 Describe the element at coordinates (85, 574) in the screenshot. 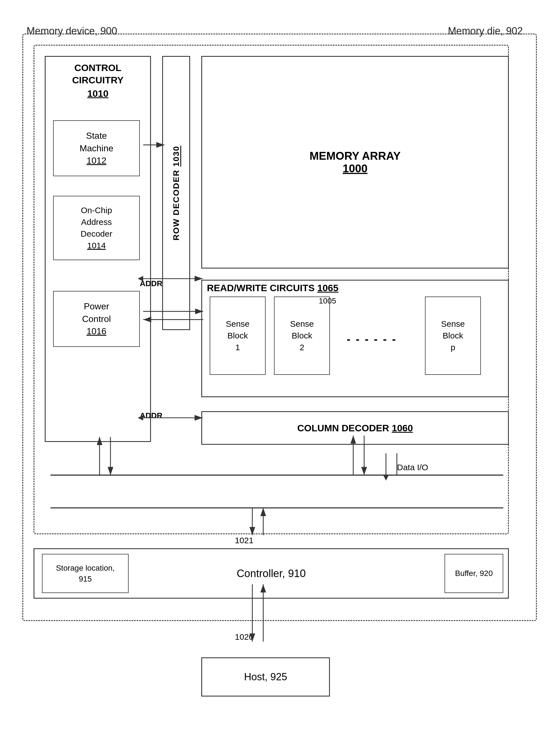

I see `storage-location-box: Storage location,915` at that location.